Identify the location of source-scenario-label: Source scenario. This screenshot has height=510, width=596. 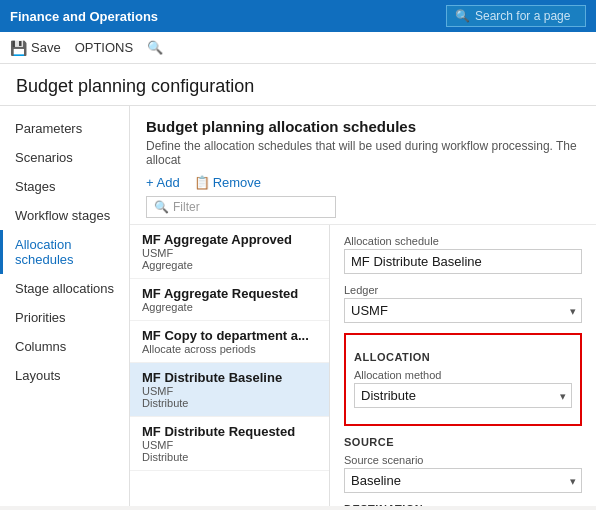
(463, 460).